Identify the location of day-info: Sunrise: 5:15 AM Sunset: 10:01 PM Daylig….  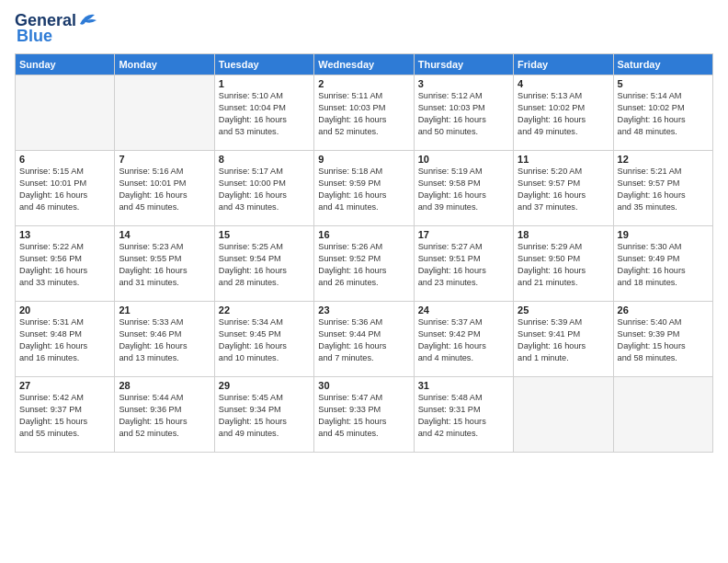
(64, 190).